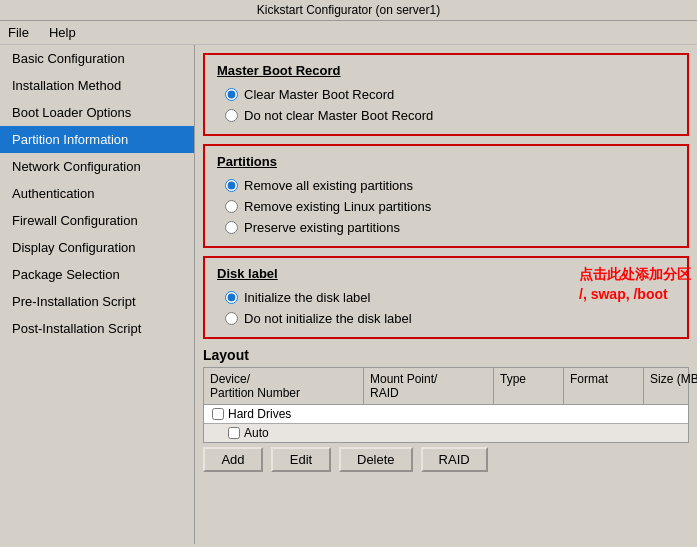 This screenshot has width=697, height=547. I want to click on title-bar: Kickstart Configurator (on server1), so click(348, 10).